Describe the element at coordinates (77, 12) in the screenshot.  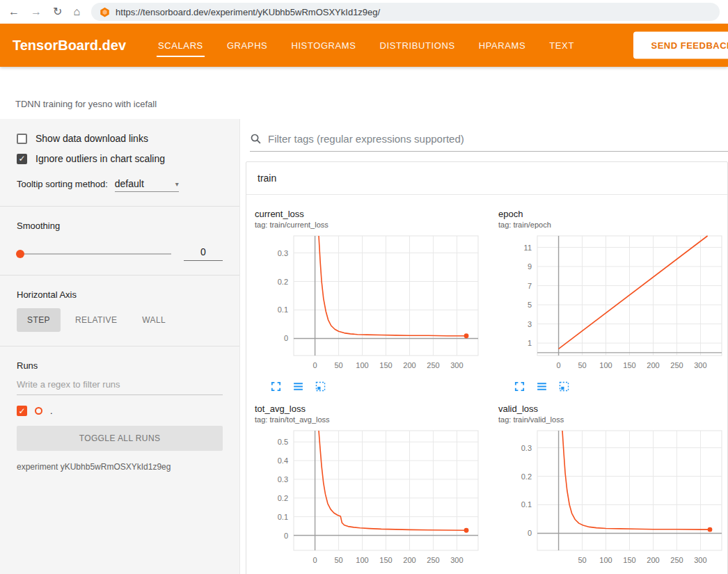
I see `home-icon: ⌂` at that location.